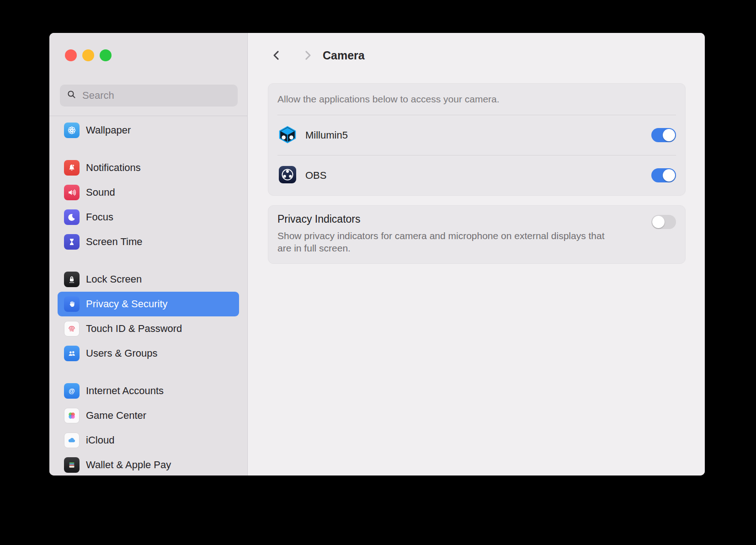 The image size is (756, 545). What do you see at coordinates (477, 100) in the screenshot?
I see `camera-card-description: Allow the applications below to access y…` at bounding box center [477, 100].